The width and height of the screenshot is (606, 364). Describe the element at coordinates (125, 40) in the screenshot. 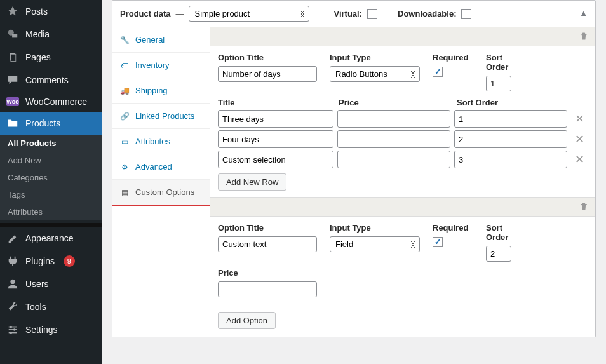

I see `wrench-icon: 🔧` at that location.